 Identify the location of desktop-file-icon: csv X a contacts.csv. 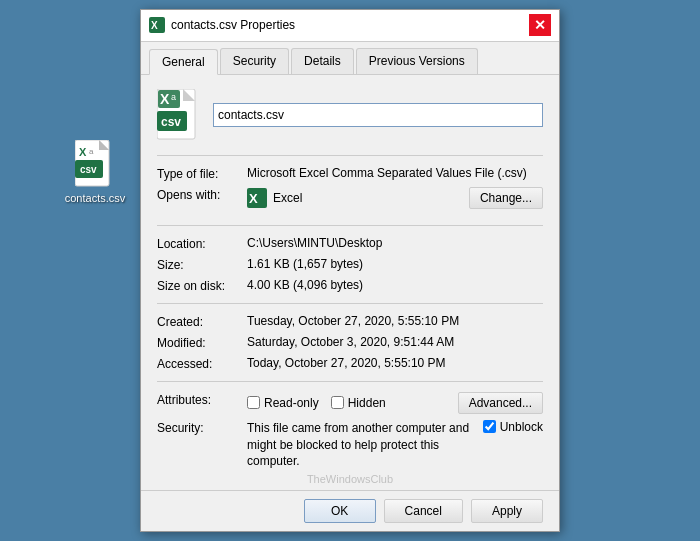
(95, 172).